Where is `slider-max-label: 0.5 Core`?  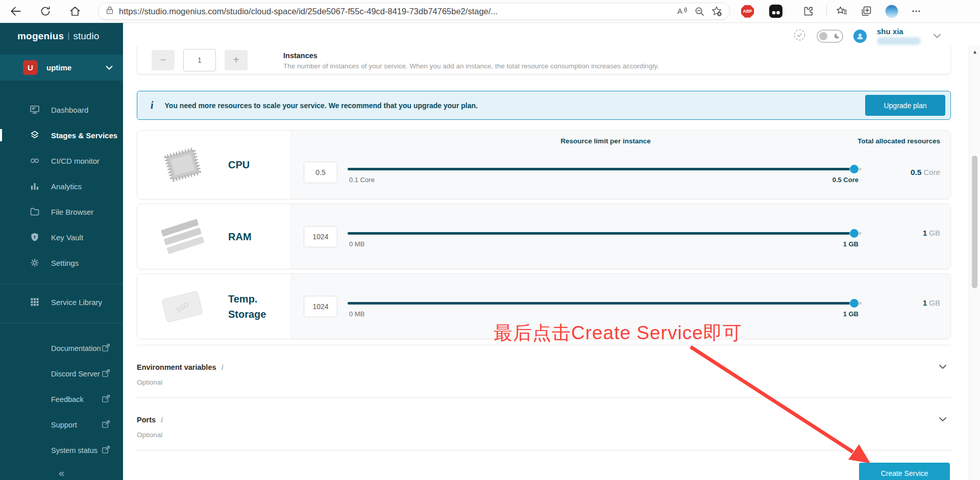
slider-max-label: 0.5 Core is located at coordinates (845, 180).